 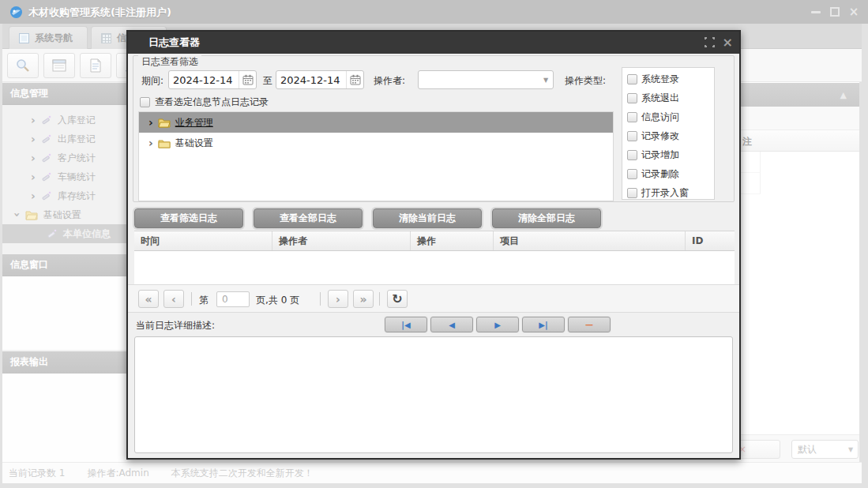 What do you see at coordinates (434, 268) in the screenshot?
I see `log-grid-body` at bounding box center [434, 268].